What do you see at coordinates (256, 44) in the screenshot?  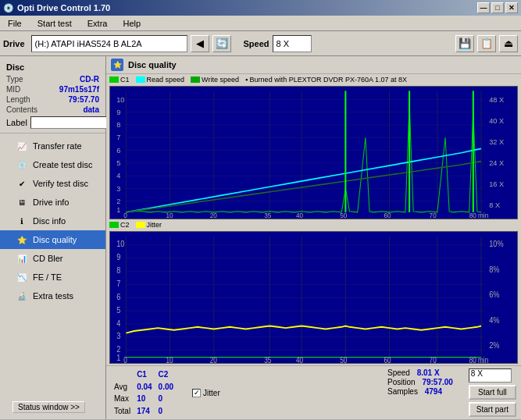 I see `speed-label: Speed` at bounding box center [256, 44].